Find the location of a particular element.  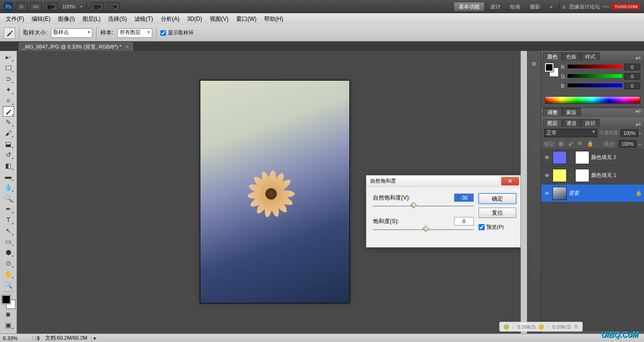

vertical-scrollbar is located at coordinates (524, 192).